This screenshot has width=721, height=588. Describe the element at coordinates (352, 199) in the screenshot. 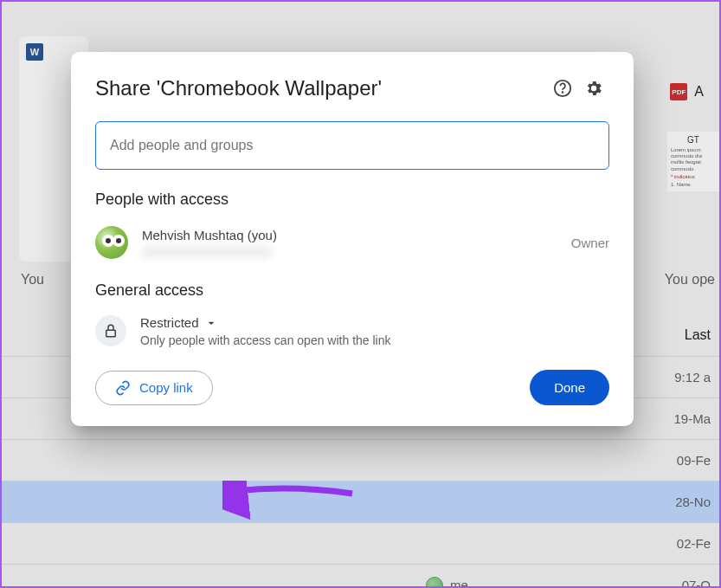

I see `people-section-title: People with access` at that location.